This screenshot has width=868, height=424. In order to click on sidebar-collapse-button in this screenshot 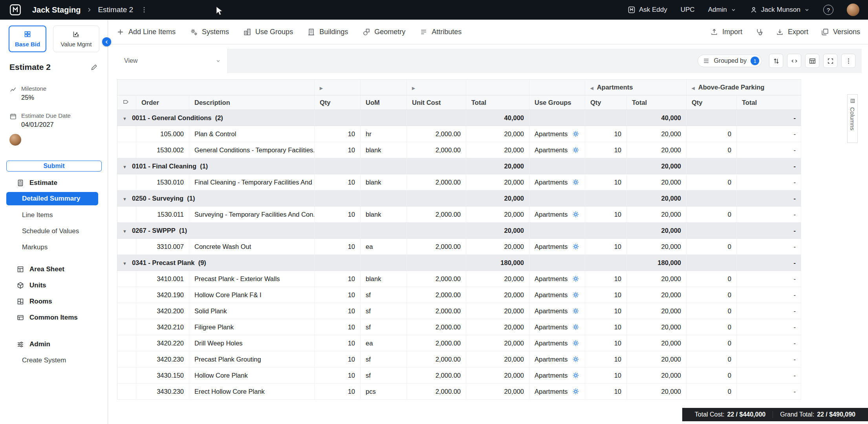, I will do `click(107, 42)`.